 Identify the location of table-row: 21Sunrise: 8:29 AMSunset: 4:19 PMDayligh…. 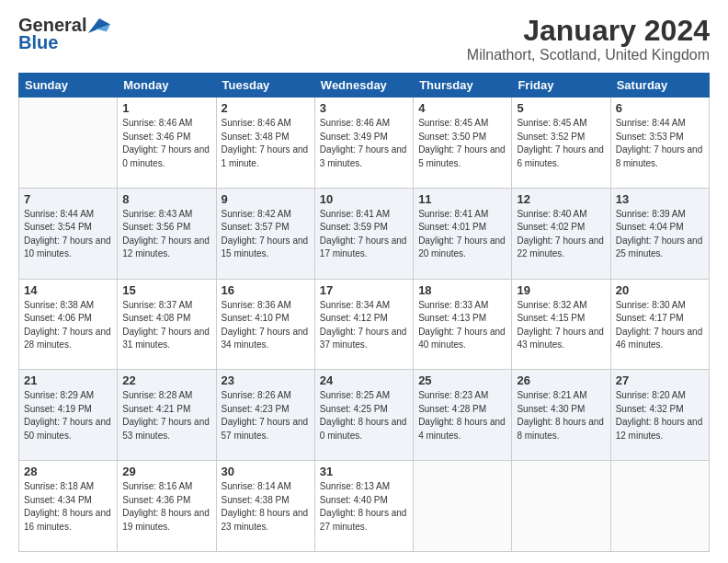
(68, 416).